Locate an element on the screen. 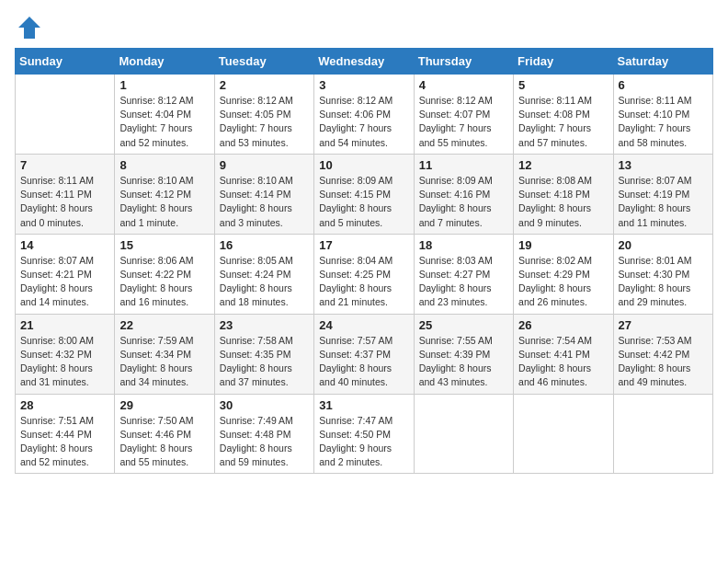 This screenshot has height=563, width=728. day-number: 1 is located at coordinates (164, 85).